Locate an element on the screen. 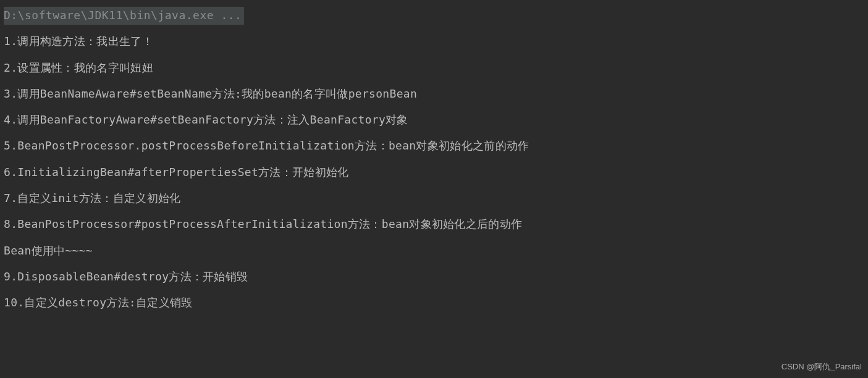  console-output-line: 10.自定义destroy方法:自定义销毁 is located at coordinates (436, 303).